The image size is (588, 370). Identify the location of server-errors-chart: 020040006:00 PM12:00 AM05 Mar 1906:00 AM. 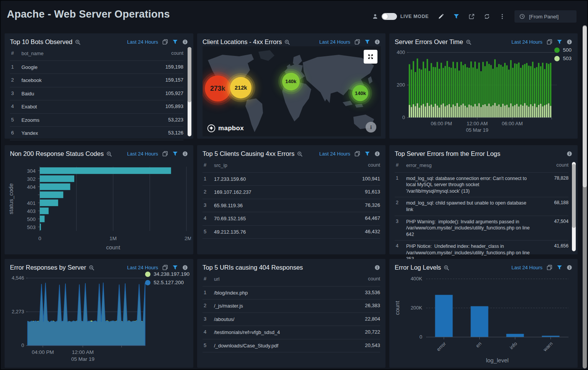
(483, 92).